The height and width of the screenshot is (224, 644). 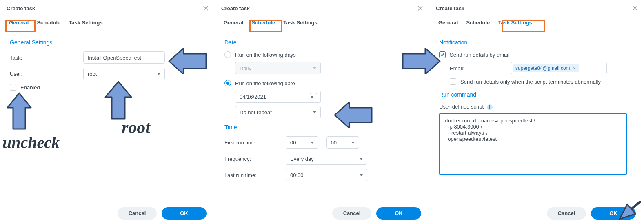 What do you see at coordinates (302, 142) in the screenshot?
I see `first-run-hour: 00` at bounding box center [302, 142].